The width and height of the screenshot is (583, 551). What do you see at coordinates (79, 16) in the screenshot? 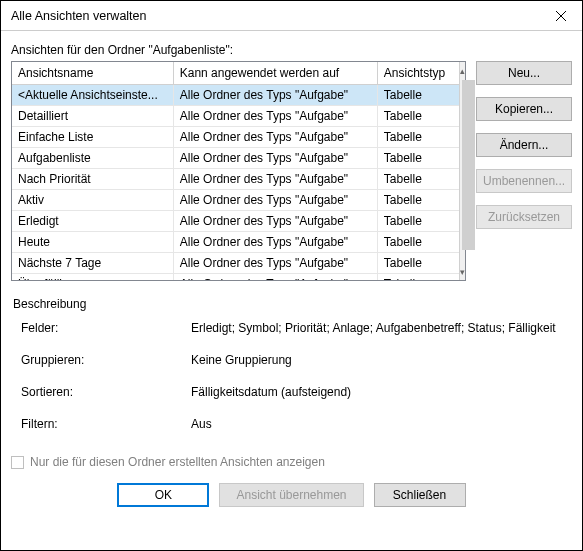
I see `window-title: Alle Ansichten verwalten` at bounding box center [79, 16].